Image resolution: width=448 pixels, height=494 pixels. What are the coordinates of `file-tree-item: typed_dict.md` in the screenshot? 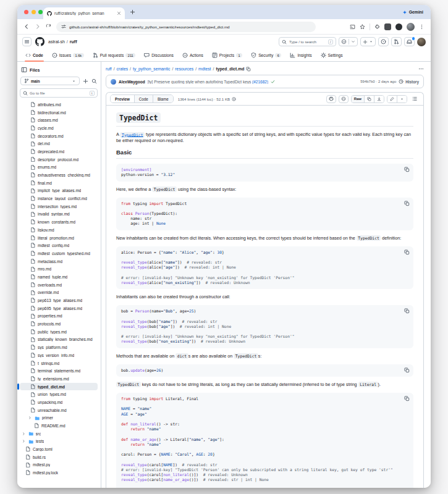 It's located at (59, 387).